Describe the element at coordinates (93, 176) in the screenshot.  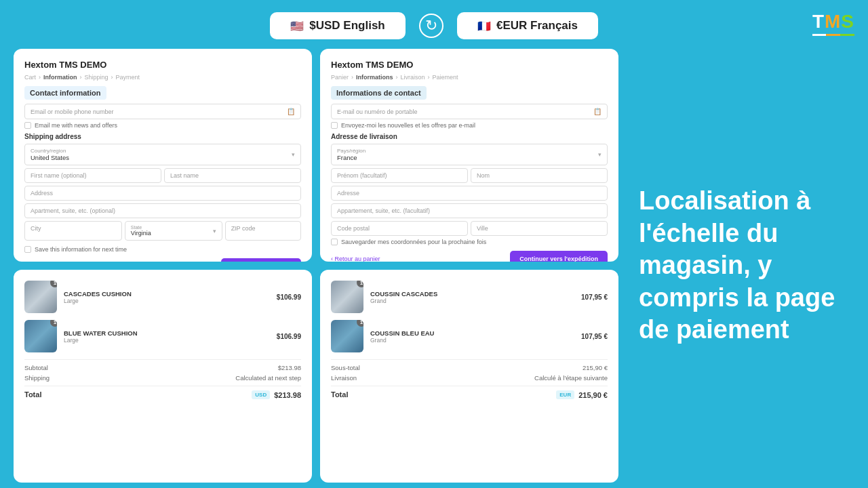
I see `left-first-name-input: First name (optional)` at that location.